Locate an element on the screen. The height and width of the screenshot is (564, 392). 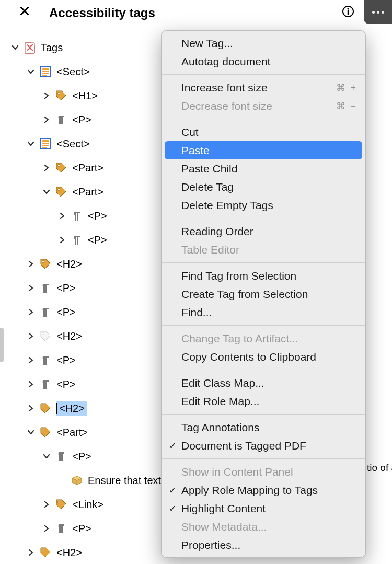
menu-item-label: Decrease font size is located at coordinates (227, 106).